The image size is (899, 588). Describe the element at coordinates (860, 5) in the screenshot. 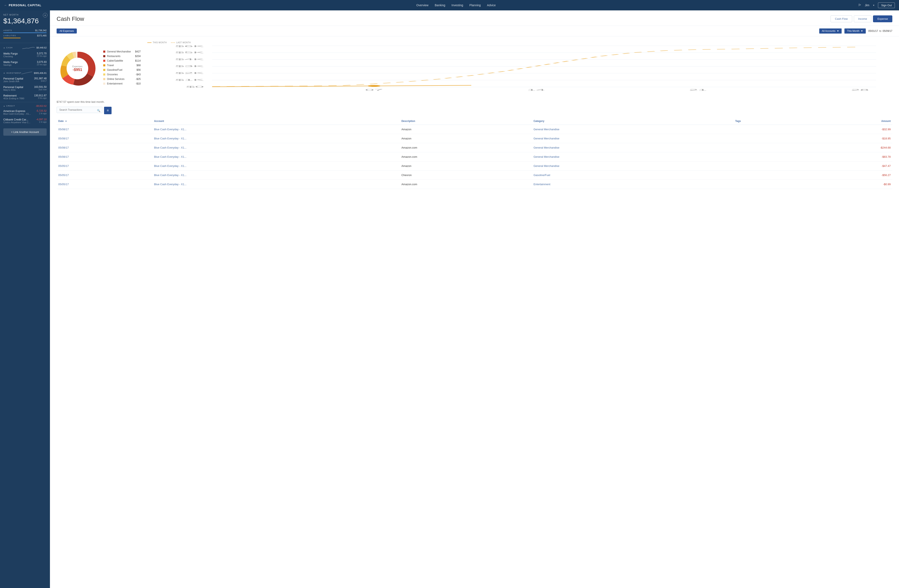

I see `flag-icon: 🏳` at that location.